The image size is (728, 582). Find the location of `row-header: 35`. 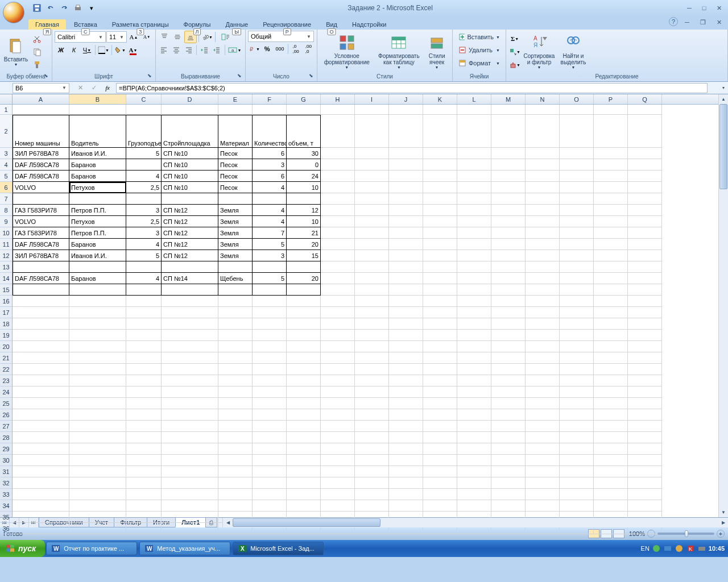

row-header: 35 is located at coordinates (6, 517).